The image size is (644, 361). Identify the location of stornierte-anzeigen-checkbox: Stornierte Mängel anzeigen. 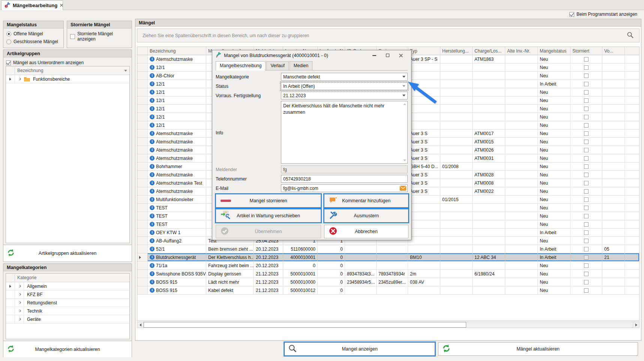
(99, 36).